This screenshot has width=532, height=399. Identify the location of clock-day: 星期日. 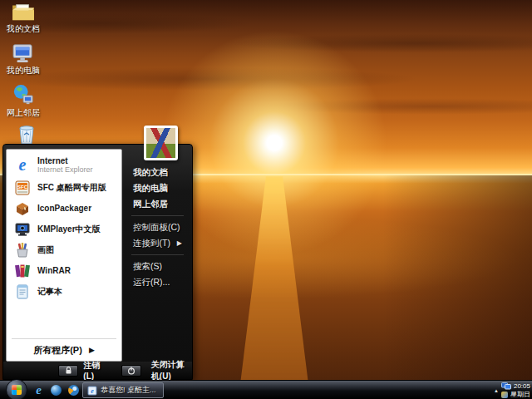
(520, 395).